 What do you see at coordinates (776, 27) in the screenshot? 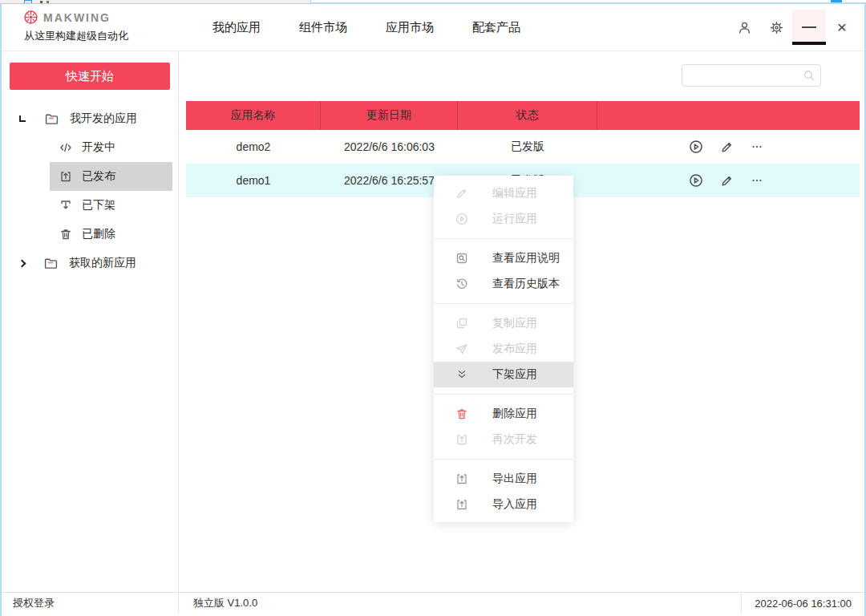
I see `settings-button` at bounding box center [776, 27].